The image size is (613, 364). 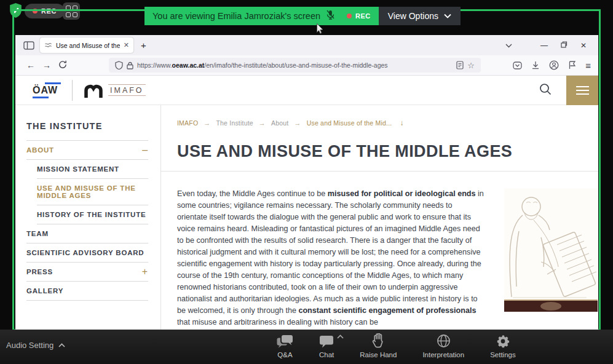 What do you see at coordinates (551, 250) in the screenshot?
I see `manuscript-image` at bounding box center [551, 250].